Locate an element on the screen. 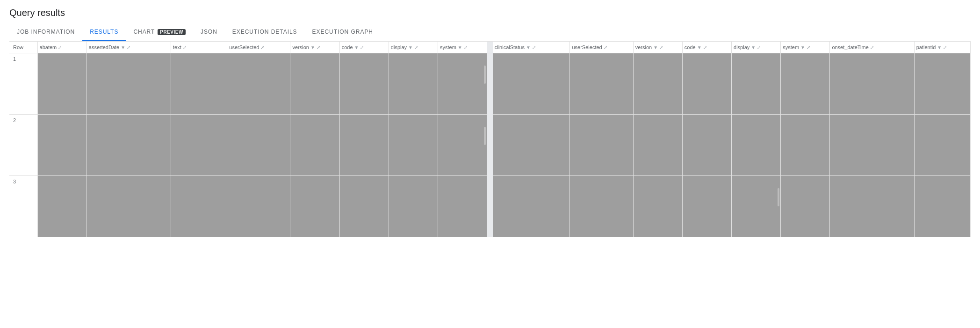 The width and height of the screenshot is (980, 328). cell-r2-c11 is located at coordinates (707, 145).